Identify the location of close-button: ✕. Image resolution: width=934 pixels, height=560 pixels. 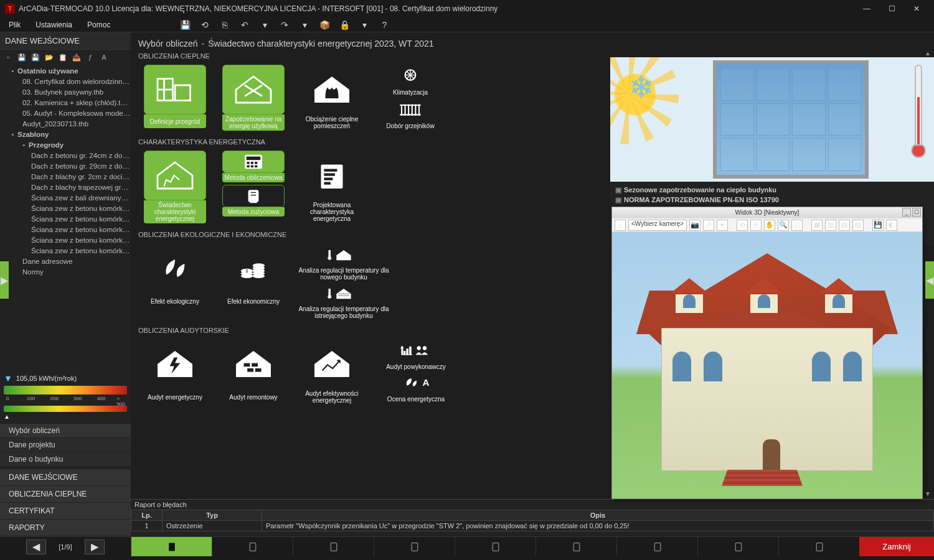
(917, 9).